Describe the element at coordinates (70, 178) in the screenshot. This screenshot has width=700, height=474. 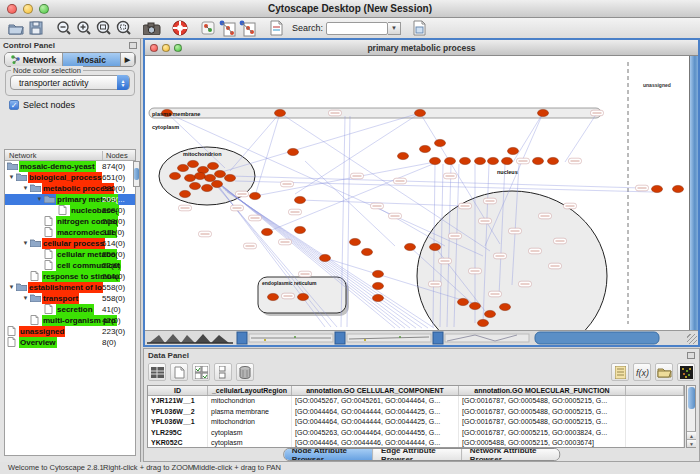
I see `tree-row: ▼biological_process651(0)` at that location.